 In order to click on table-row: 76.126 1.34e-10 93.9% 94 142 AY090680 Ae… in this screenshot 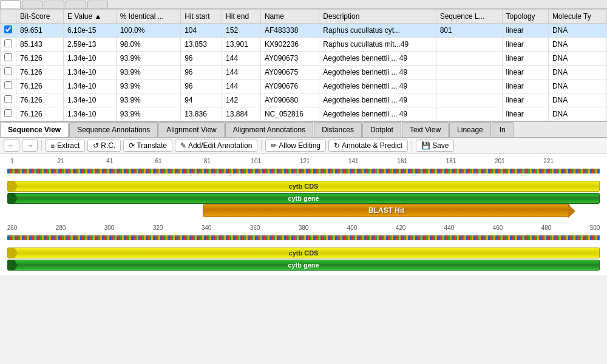, I will do `click(304, 101)`.